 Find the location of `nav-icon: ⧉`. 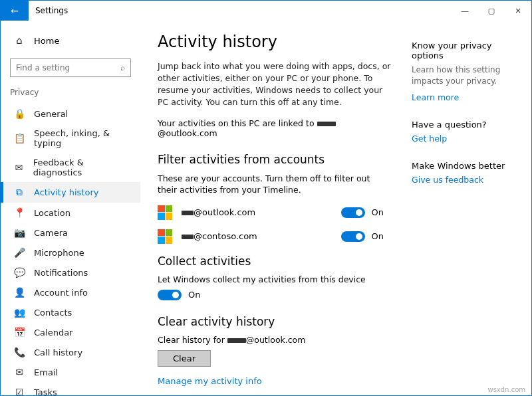

nav-icon: ⧉ is located at coordinates (19, 193).